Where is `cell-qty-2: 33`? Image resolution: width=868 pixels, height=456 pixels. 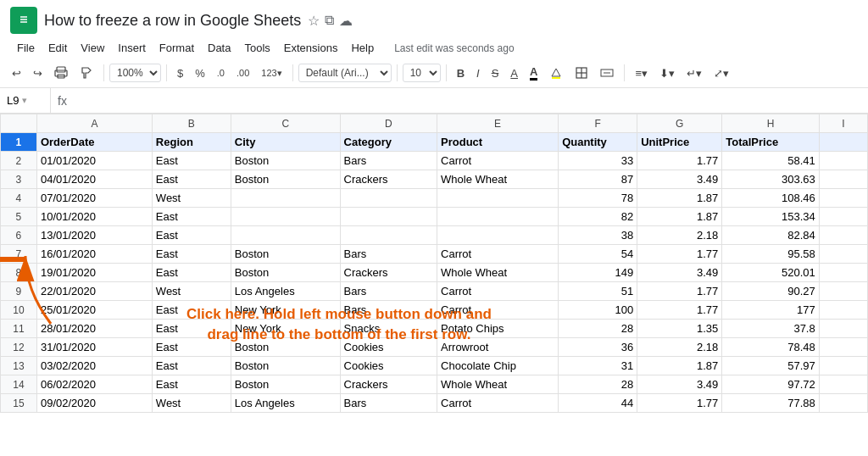 cell-qty-2: 33 is located at coordinates (598, 161).